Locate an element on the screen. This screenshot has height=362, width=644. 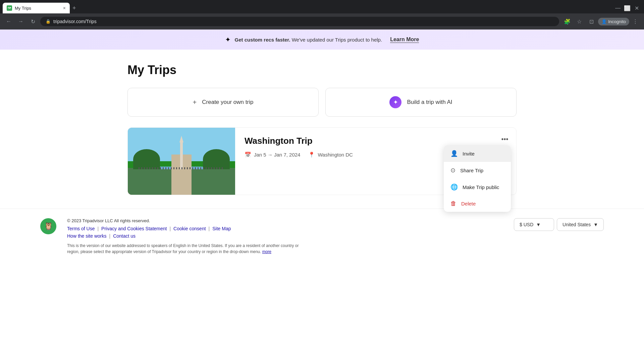
back-button: ← is located at coordinates (9, 21).